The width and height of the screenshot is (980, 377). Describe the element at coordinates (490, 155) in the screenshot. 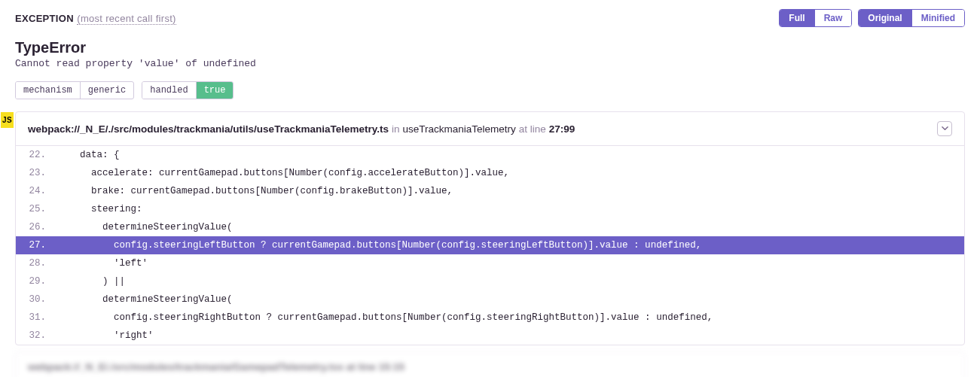

I see `code-line: 22. data: {` at that location.